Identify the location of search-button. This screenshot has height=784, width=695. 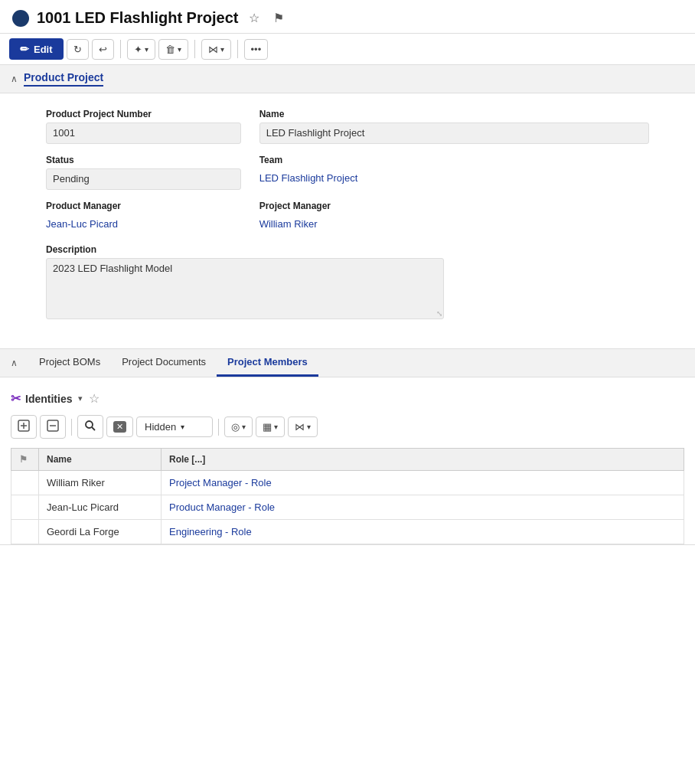
(90, 427).